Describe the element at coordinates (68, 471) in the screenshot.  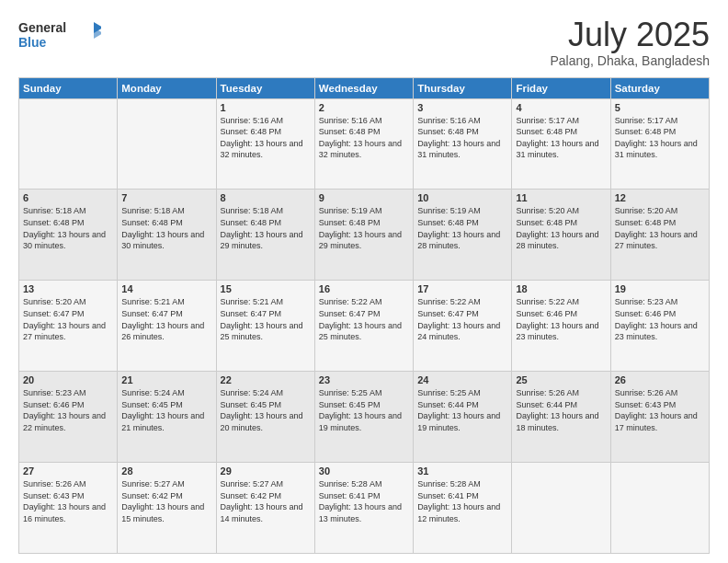
I see `day-number: 27` at that location.